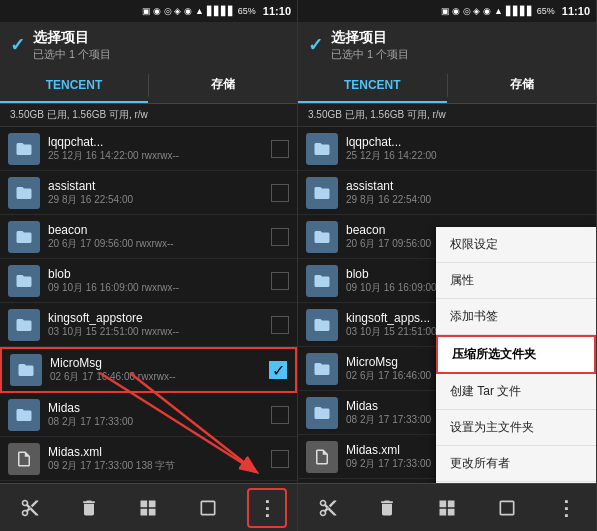 This screenshot has width=597, height=531. I want to click on right-file-icon-midasxml, so click(322, 457).